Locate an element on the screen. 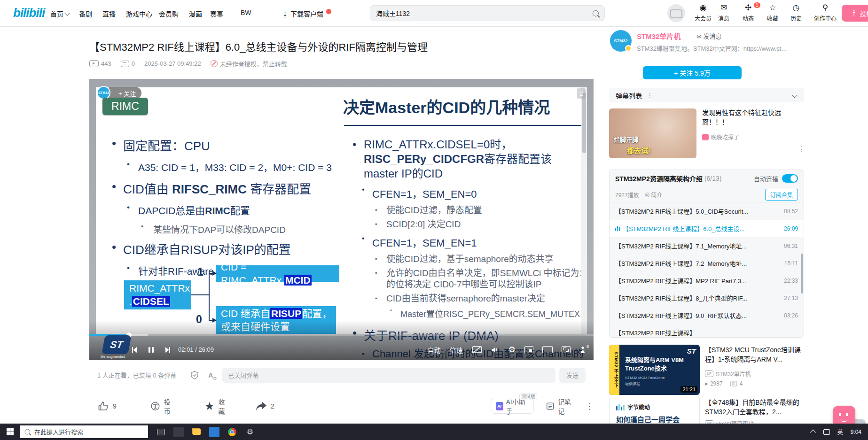  playlist-item: 【STM32MP2 RIF线上课程】9.0_RIF默认状态...03:26 is located at coordinates (707, 316).